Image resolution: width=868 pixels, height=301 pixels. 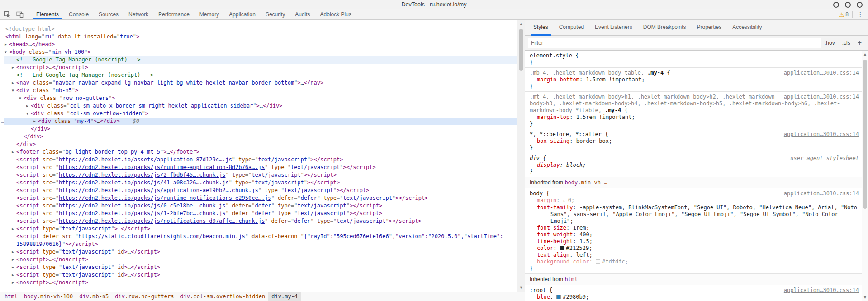 I want to click on inherited-node-link: body.min-vh-…, so click(x=586, y=183).